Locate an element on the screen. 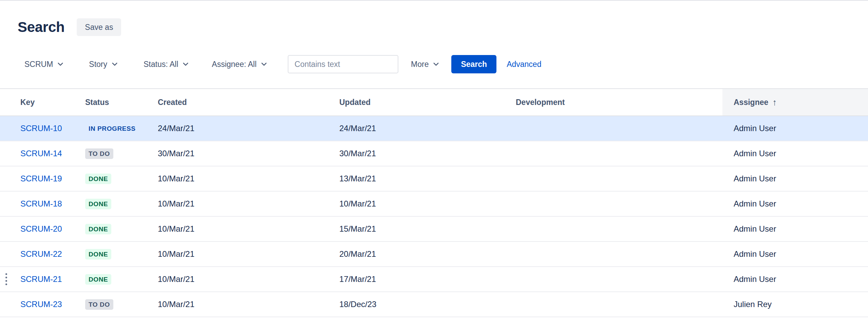 This screenshot has width=868, height=322. assignee-filter-dropdown: Assignee: All is located at coordinates (240, 65).